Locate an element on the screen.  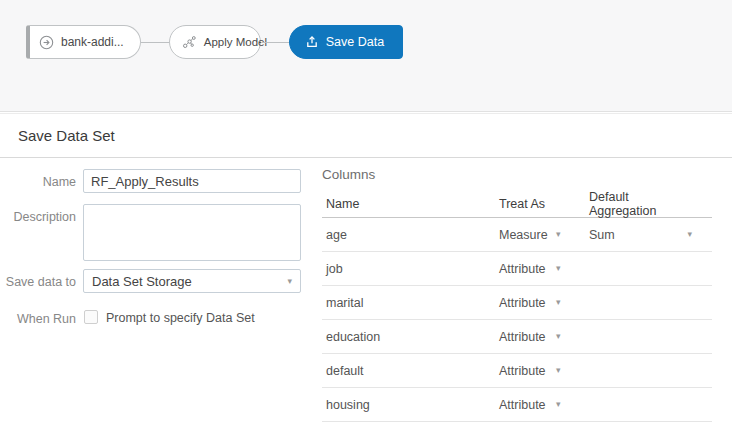
header-treat-as: Treat As is located at coordinates (544, 204).